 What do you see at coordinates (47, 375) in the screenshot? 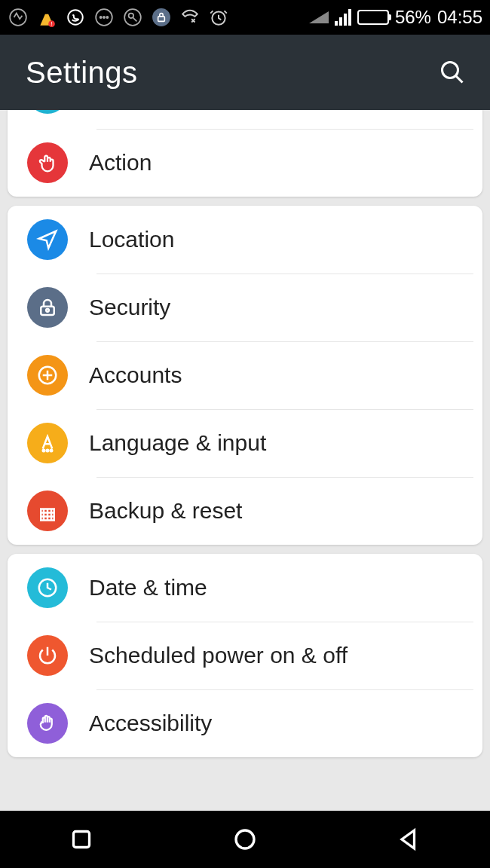
I see `plus-circle-icon` at bounding box center [47, 375].